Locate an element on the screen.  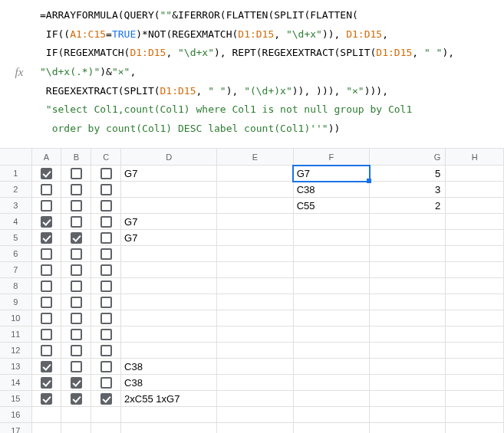
col-header: D is located at coordinates (169, 157).